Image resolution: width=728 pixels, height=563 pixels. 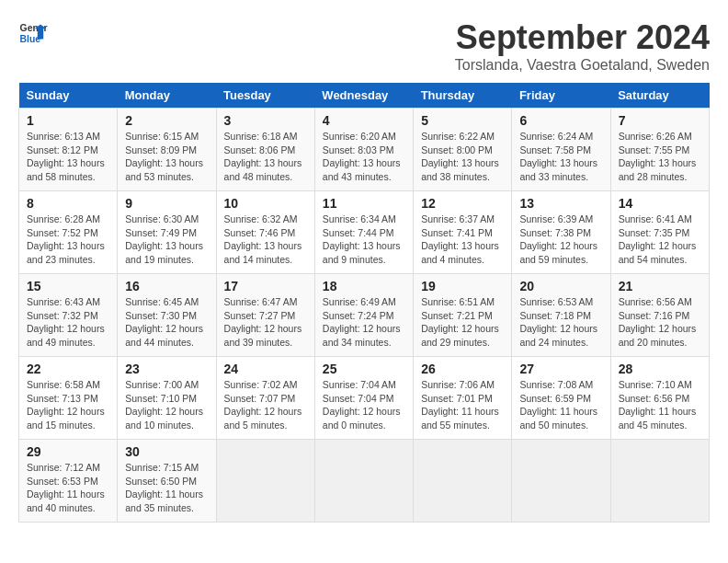 What do you see at coordinates (167, 316) in the screenshot?
I see `calendar-day-16: 16Sunrise: 6:45 AMSunset: 7:30 PMDayligh…` at bounding box center [167, 316].